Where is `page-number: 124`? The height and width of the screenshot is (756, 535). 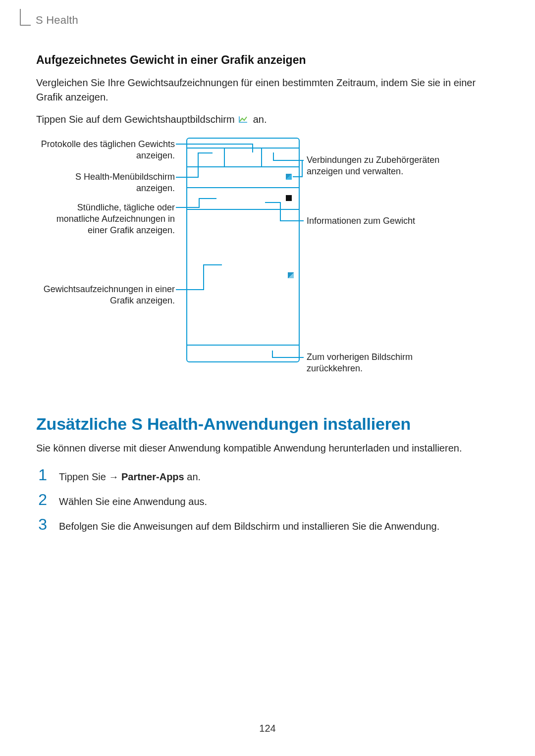
page-number: 124 is located at coordinates (268, 729).